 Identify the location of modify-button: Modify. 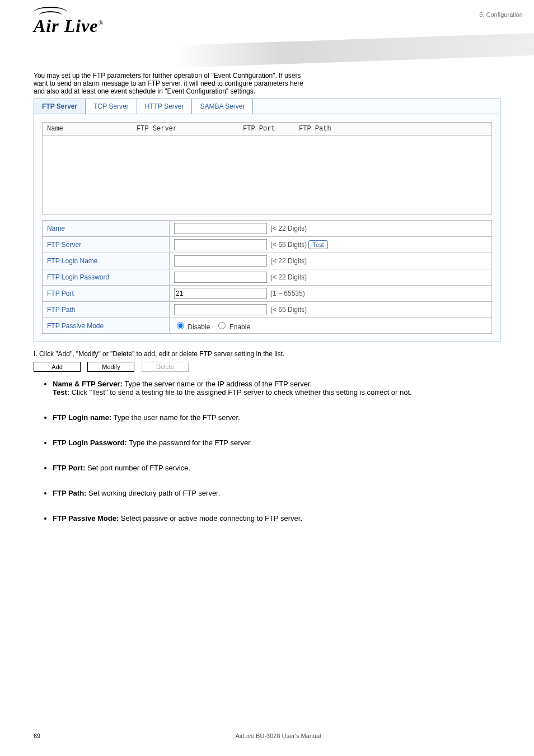
(111, 367).